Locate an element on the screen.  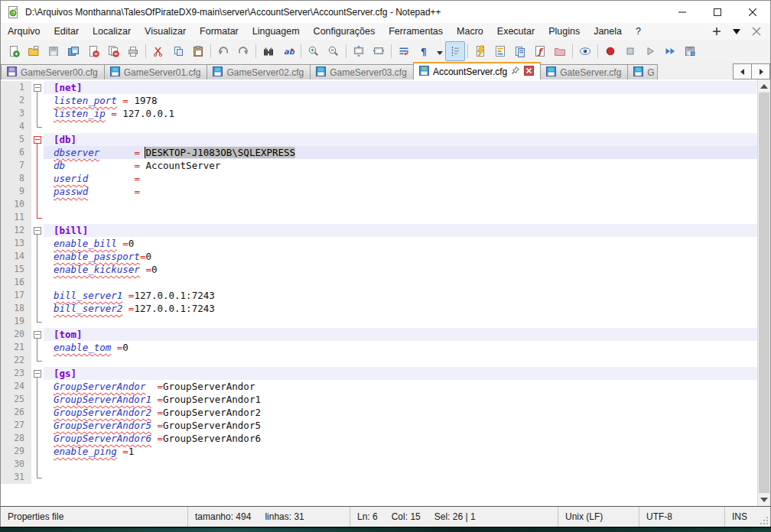
show-all-chars-icon: ¶ is located at coordinates (424, 51).